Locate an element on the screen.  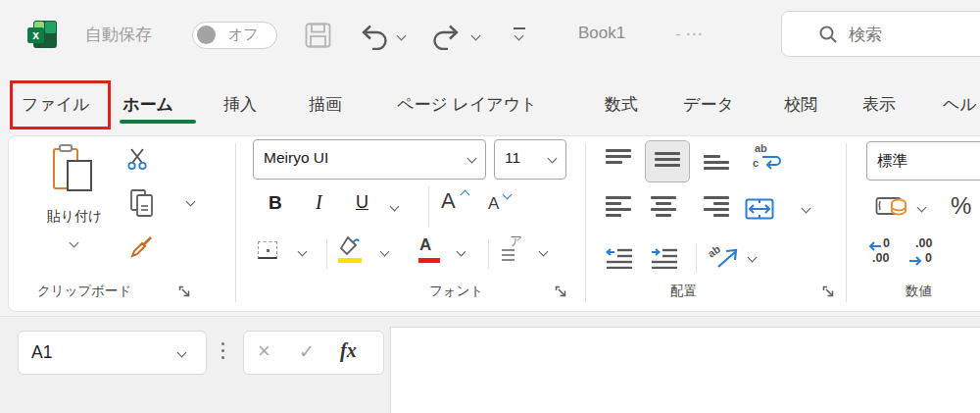
clipboard-group-label: クリップボード is located at coordinates (84, 291).